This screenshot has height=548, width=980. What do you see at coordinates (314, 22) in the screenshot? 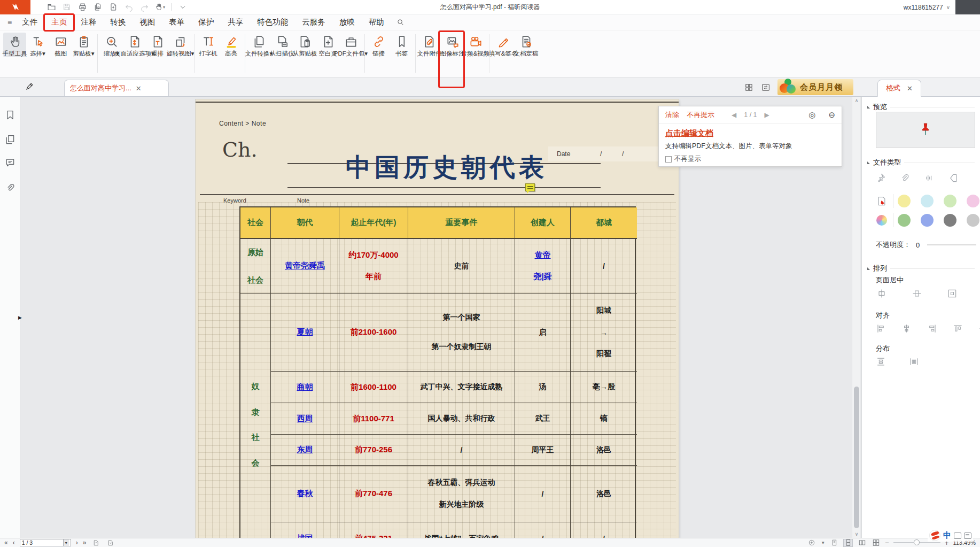
I see `menu-item-云服务: 云服务` at bounding box center [314, 22].